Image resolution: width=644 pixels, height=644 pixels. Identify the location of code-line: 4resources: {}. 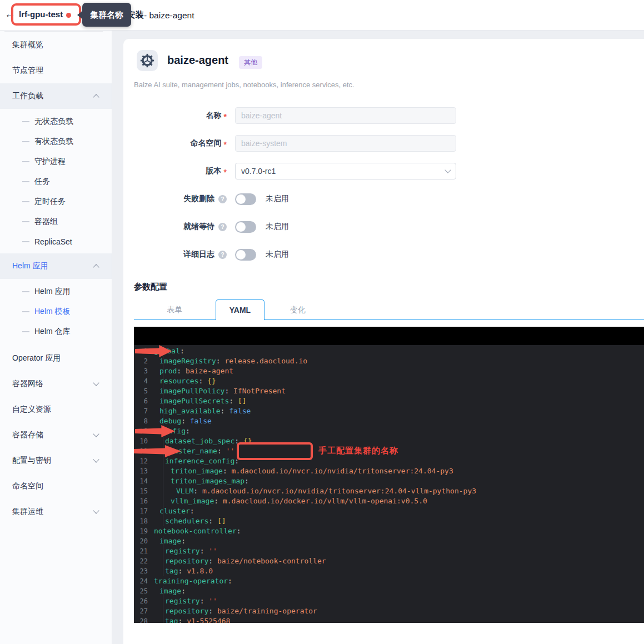
(389, 381).